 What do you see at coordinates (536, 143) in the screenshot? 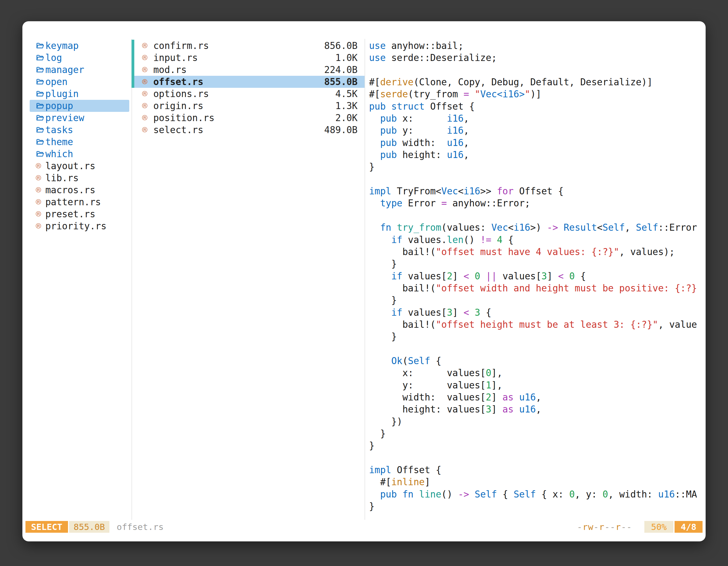
I see `code-line: pub width: u16,` at bounding box center [536, 143].